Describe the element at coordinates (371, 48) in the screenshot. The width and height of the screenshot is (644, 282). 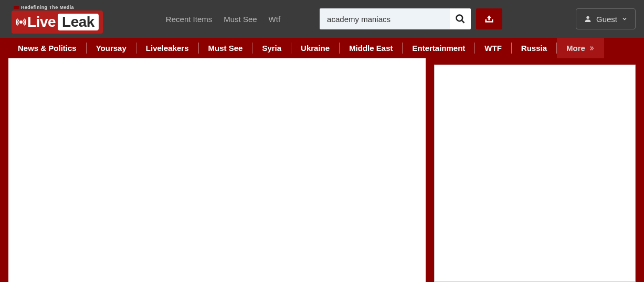
I see `nav-middle-east: Middle East` at that location.